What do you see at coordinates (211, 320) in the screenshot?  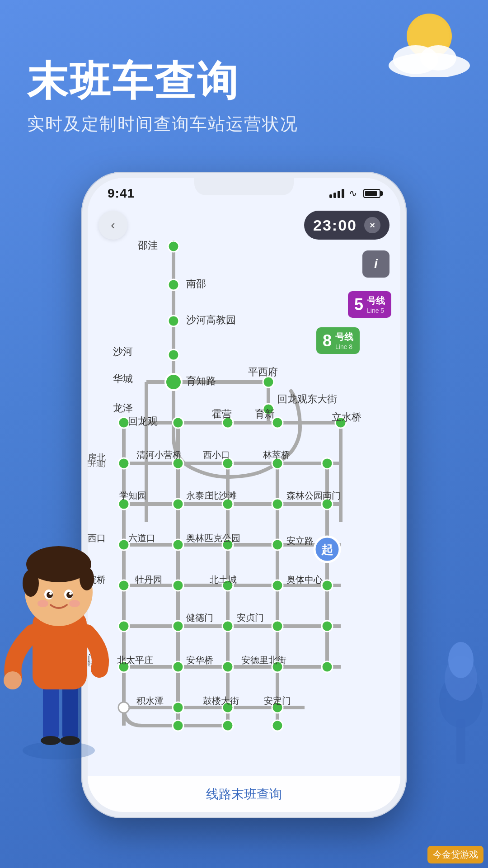 I see `svg-text: 沙河高教园` at bounding box center [211, 320].